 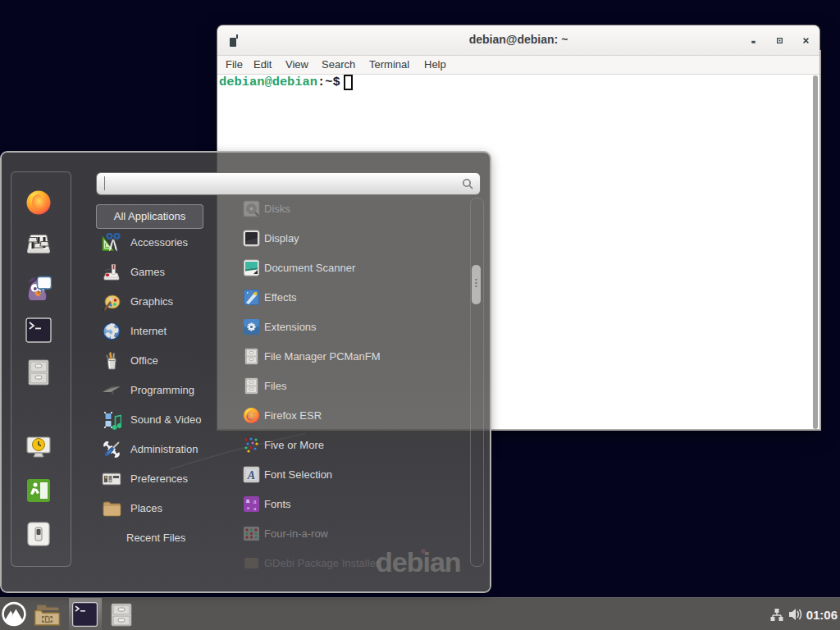 I want to click on svg-text: A, so click(x=251, y=476).